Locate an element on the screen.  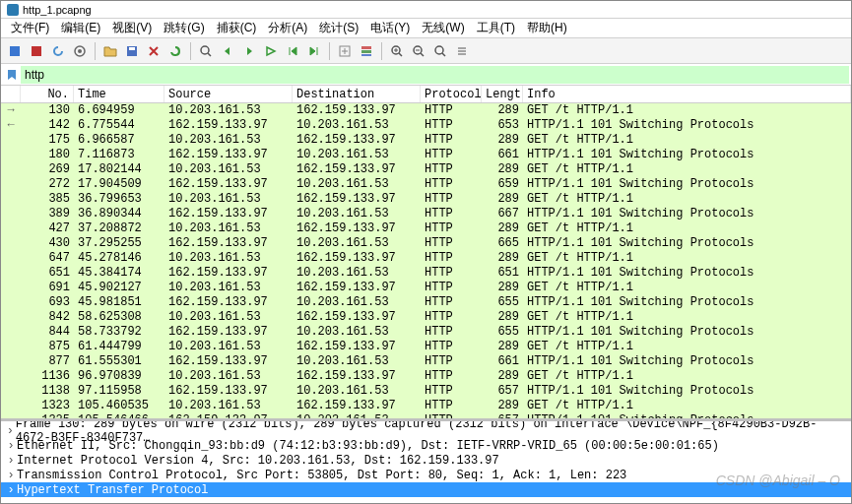
packet-row: 42737.20887210.203.161.53162.159.133.97H… is located at coordinates (426, 228).